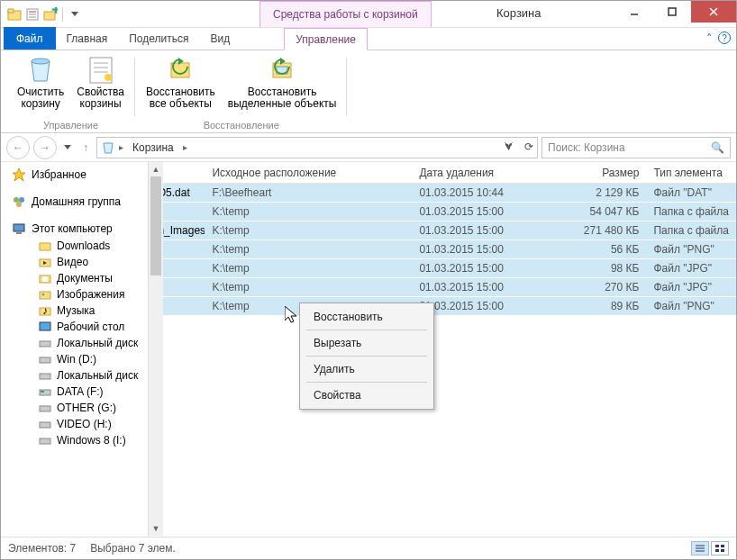 This screenshot has width=737, height=560. Describe the element at coordinates (220, 38) in the screenshot. I see `tab-view: Вид` at that location.